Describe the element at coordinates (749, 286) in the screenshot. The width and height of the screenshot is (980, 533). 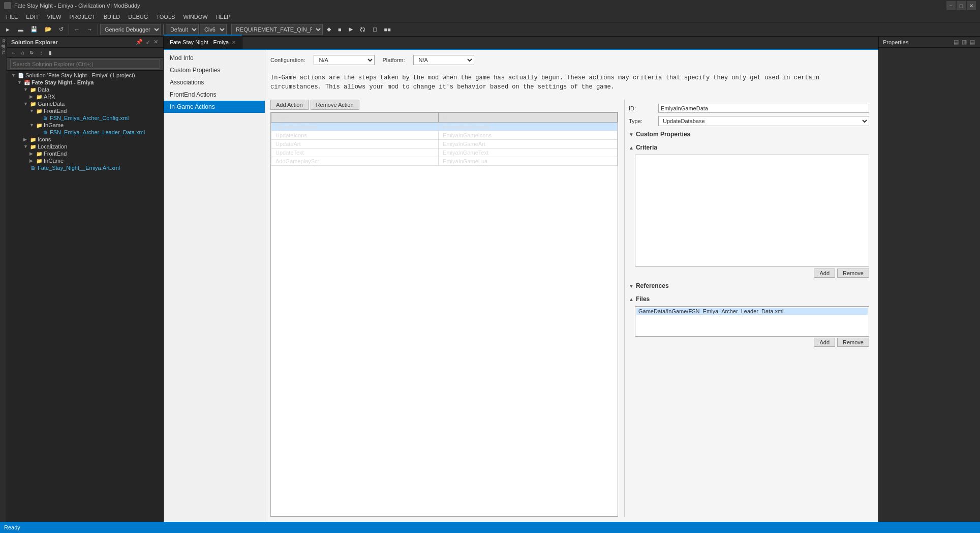
I see `references-section-header: ▼ References` at that location.